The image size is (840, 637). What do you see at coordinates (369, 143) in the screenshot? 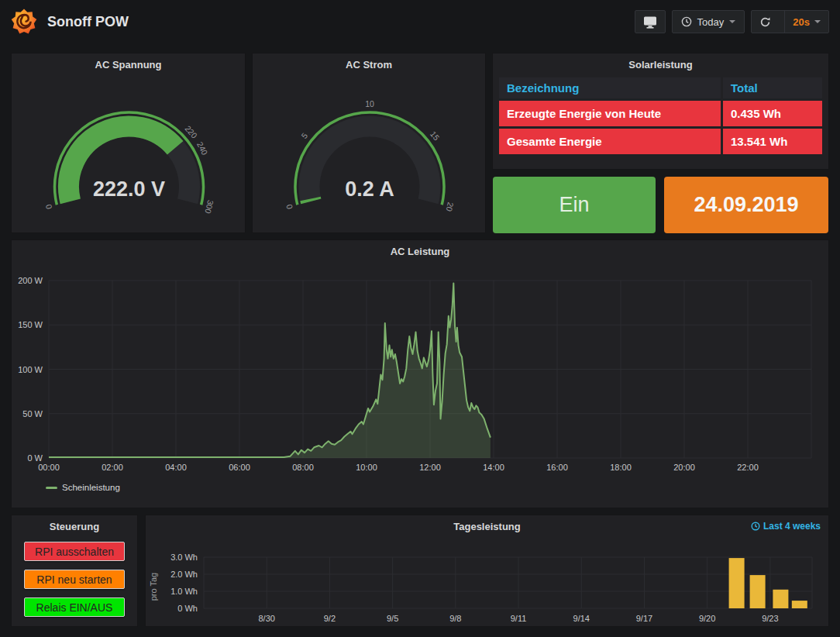
I see `panel-ac-strom: AC Strom 051015200.2 A` at bounding box center [369, 143].